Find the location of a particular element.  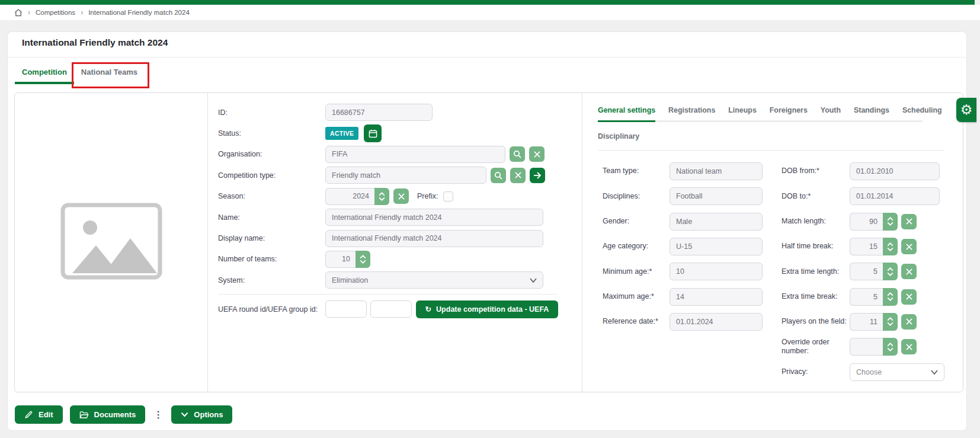

extra-time-break-stepper is located at coordinates (890, 297).